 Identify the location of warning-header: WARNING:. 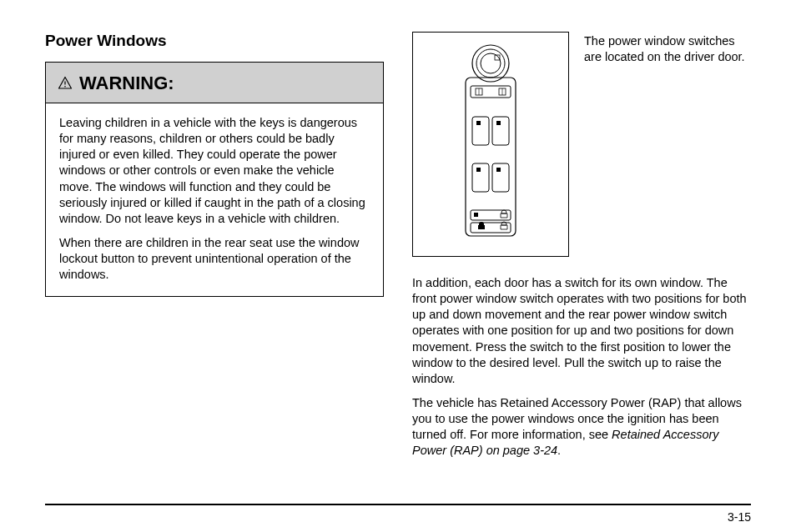
(214, 83).